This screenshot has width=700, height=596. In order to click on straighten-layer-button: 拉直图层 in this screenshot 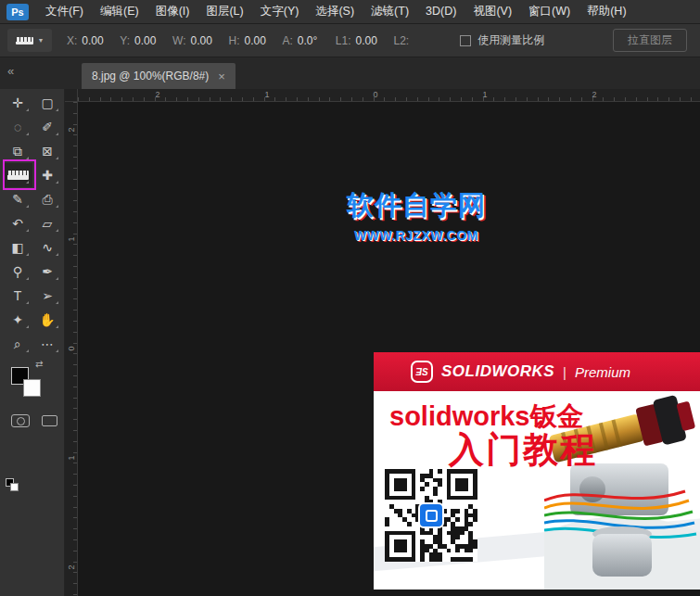, I will do `click(650, 41)`.